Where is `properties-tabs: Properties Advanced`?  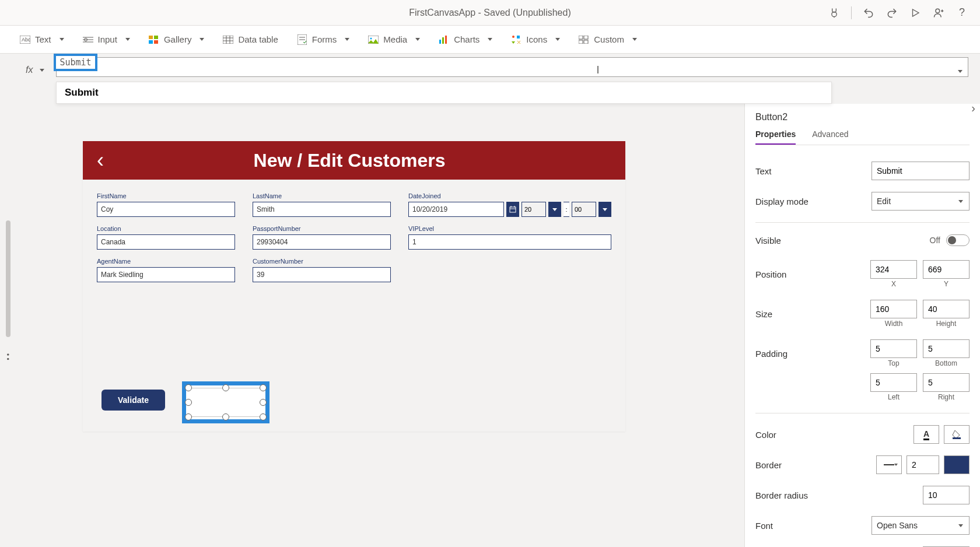
properties-tabs: Properties Advanced is located at coordinates (862, 138).